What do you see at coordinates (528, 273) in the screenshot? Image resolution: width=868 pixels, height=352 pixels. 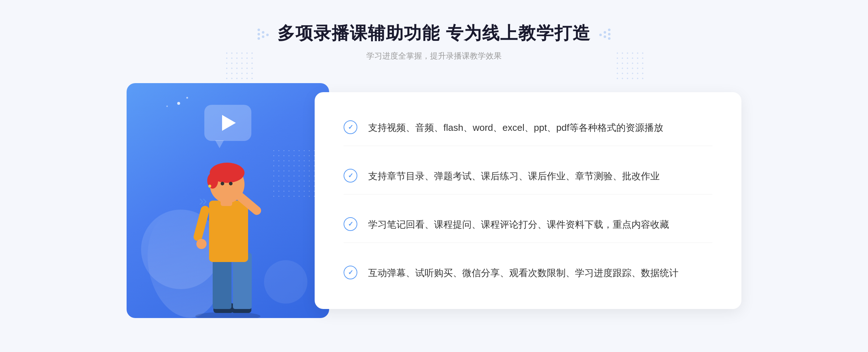 I see `feature-item-4: ✓ 互动弹幕、试听购买、微信分享、观看次数限制、学习进度跟踪、数据统计` at bounding box center [528, 273].